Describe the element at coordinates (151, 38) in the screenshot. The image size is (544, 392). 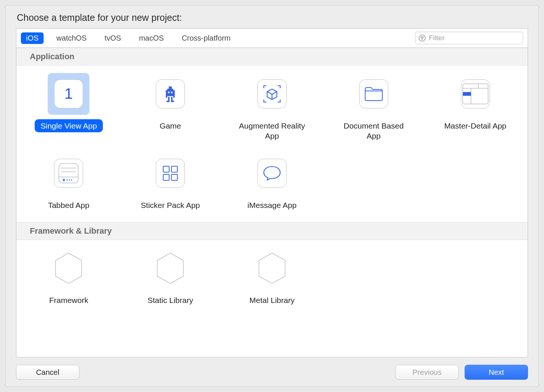
I see `tab-macos: macOS` at that location.